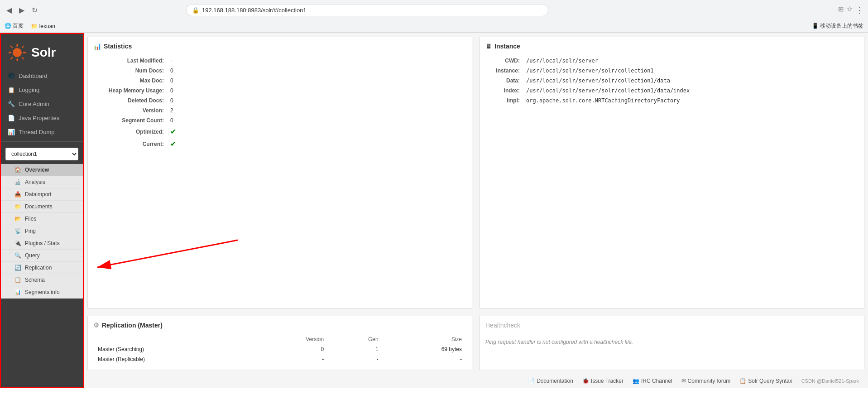 Image resolution: width=868 pixels, height=400 pixels. Describe the element at coordinates (42, 76) in the screenshot. I see `sidebar-item-dashboard: 🌑 Dashboard` at that location.